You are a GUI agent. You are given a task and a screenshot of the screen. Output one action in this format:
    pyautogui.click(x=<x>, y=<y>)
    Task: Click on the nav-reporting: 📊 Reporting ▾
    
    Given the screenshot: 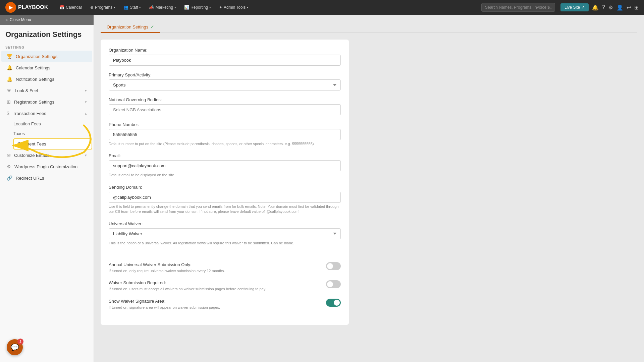 What is the action you would take?
    pyautogui.click(x=198, y=7)
    